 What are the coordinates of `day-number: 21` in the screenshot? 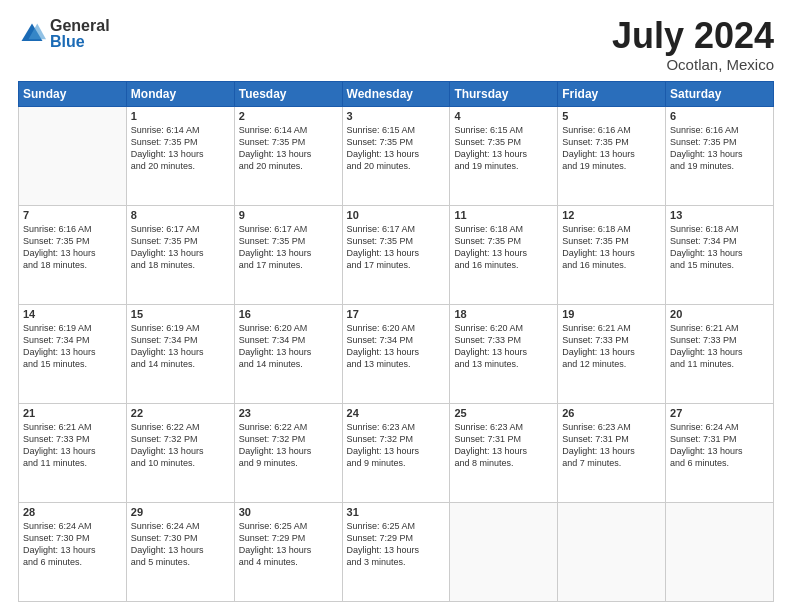 It's located at (72, 413).